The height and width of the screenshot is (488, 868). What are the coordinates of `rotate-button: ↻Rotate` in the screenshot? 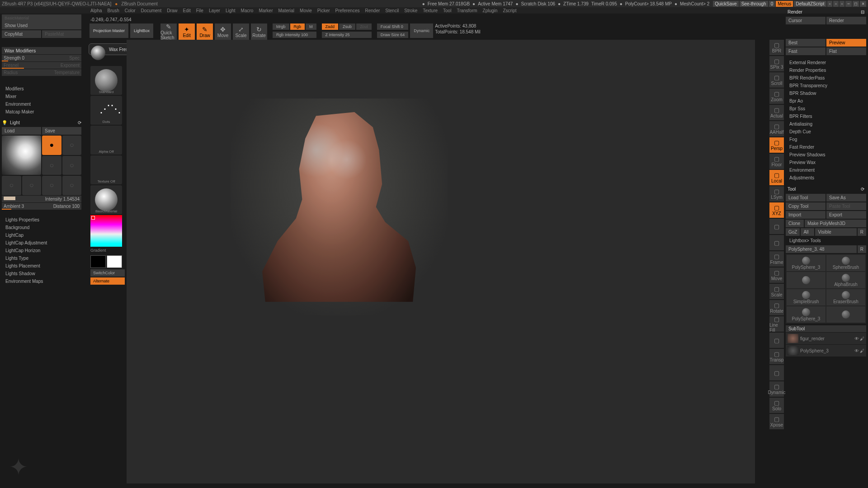 It's located at (259, 32).